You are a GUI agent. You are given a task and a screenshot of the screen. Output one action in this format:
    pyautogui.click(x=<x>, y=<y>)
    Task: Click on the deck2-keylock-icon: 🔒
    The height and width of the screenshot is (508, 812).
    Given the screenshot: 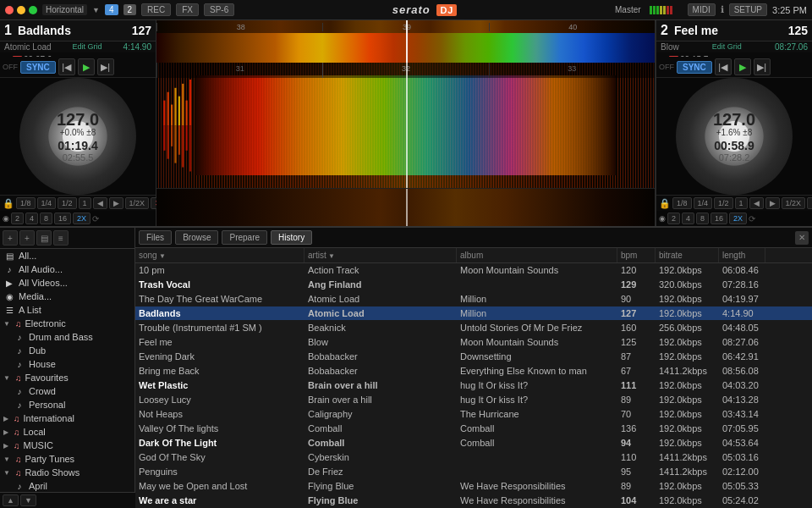 What is the action you would take?
    pyautogui.click(x=665, y=203)
    